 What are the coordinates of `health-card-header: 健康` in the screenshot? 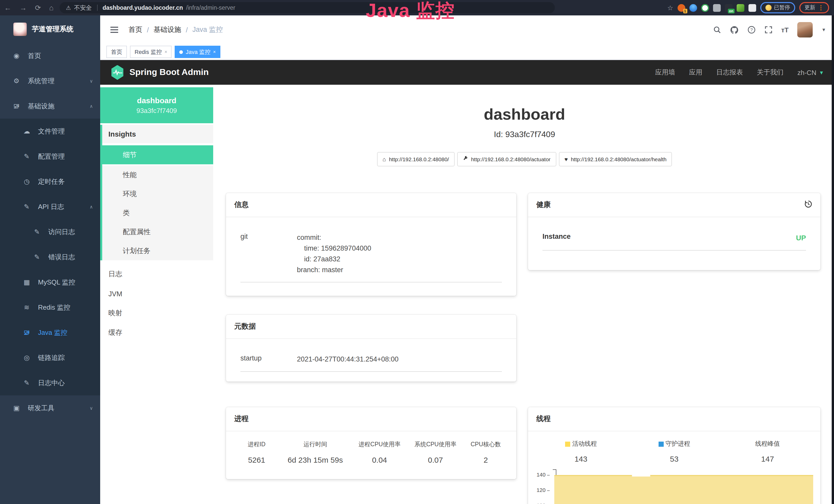 It's located at (674, 205).